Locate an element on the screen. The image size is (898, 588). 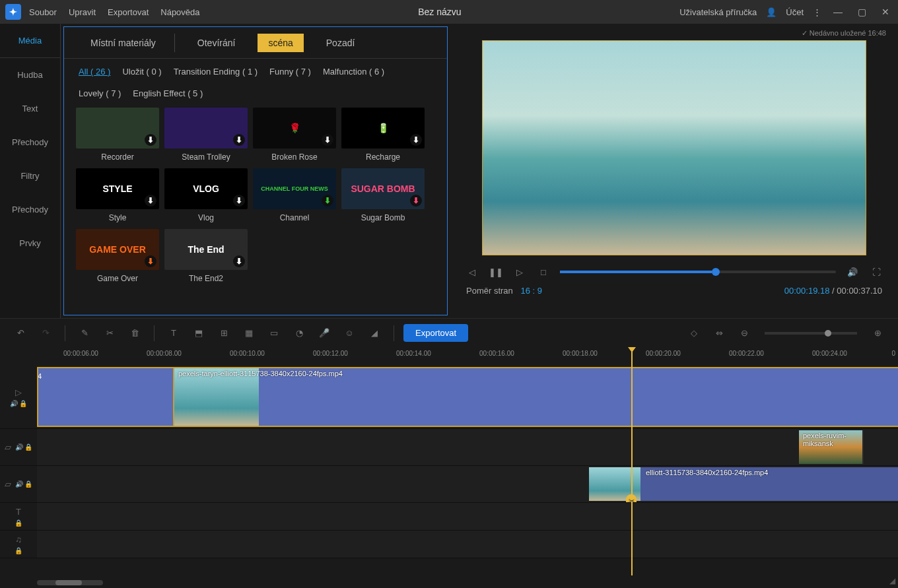
voice-button: 🎤 is located at coordinates (324, 333).